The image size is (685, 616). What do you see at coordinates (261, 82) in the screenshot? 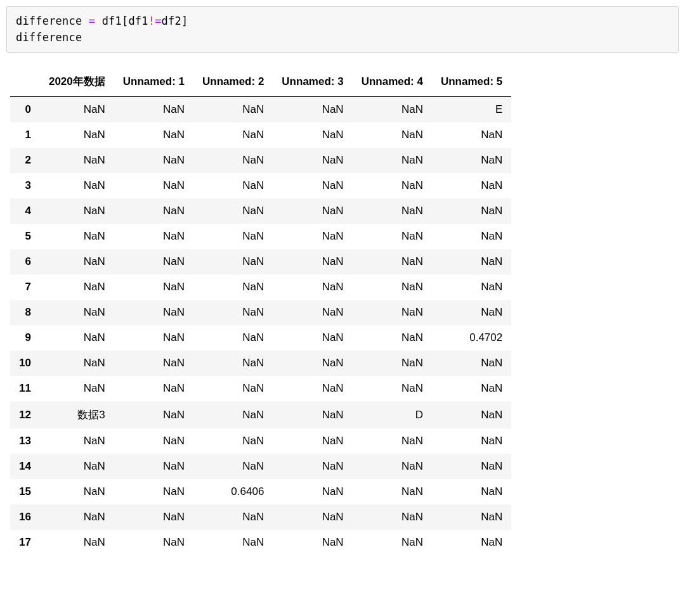
I see `dataframe-header: 2020年数据 Unnamed: 1 Unnamed: 2 Unnamed: 3…` at bounding box center [261, 82].